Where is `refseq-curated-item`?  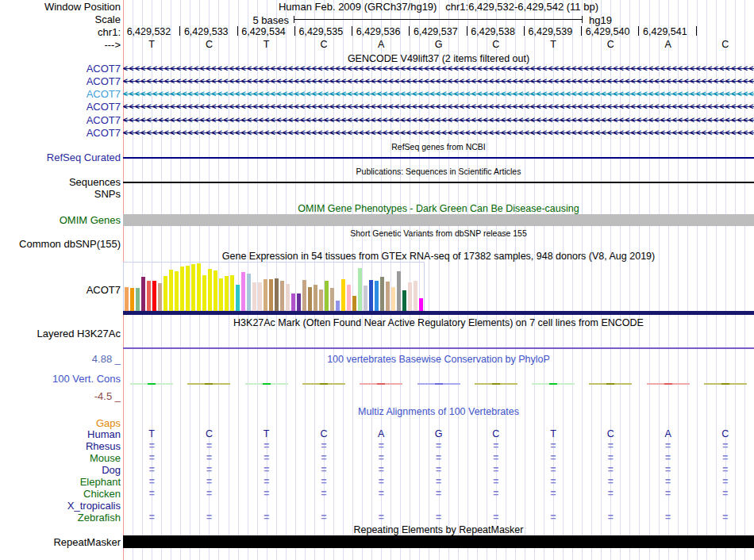 refseq-curated-item is located at coordinates (438, 158).